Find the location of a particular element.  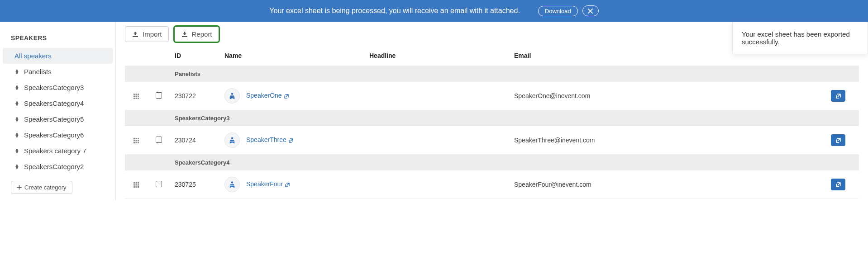

speaker-name-link: SpeakerOne is located at coordinates (264, 95).